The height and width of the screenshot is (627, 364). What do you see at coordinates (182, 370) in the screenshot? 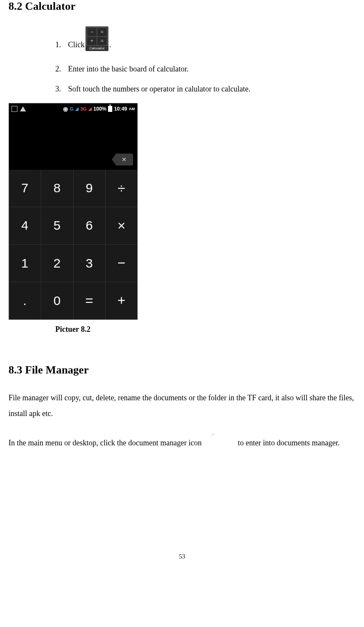
I see `heading-file-manager: 8.3 File Manager` at bounding box center [182, 370].